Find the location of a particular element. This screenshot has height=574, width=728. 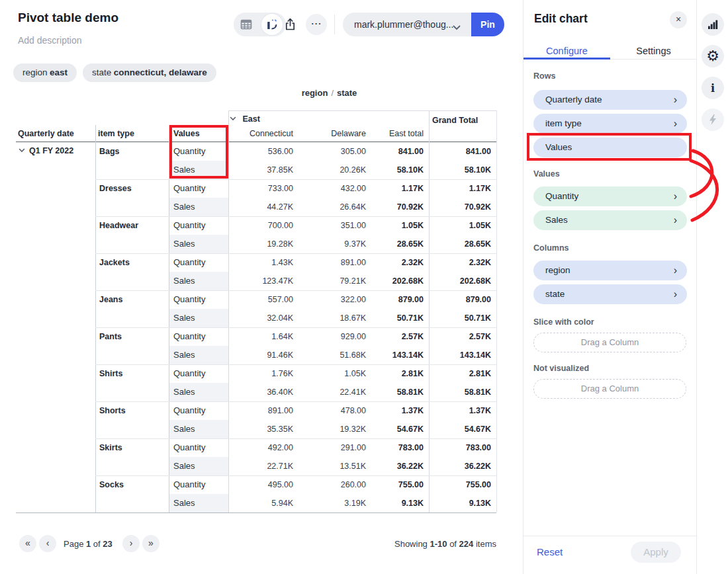

data-cell: 22.71K is located at coordinates (257, 466).